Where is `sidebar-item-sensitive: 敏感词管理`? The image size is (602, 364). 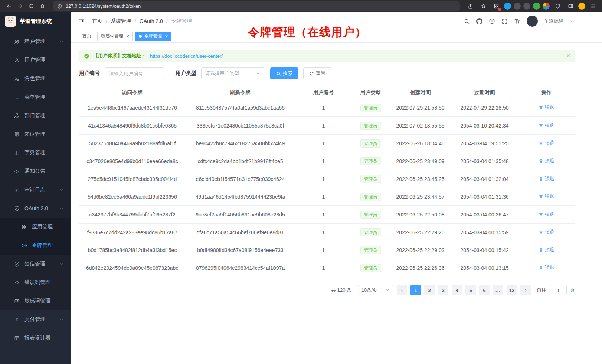
sidebar-item-sensitive: 敏感词管理 is located at coordinates (36, 301).